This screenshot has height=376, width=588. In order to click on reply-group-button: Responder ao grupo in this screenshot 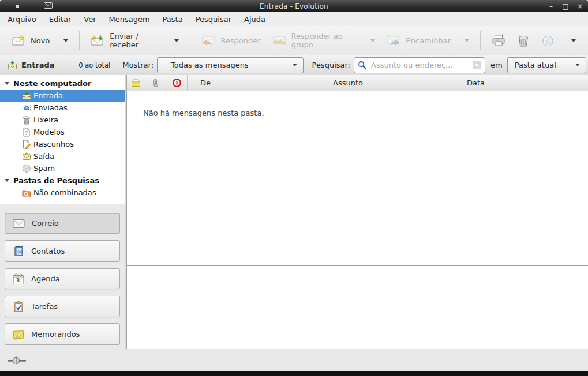, I will do `click(324, 40)`.